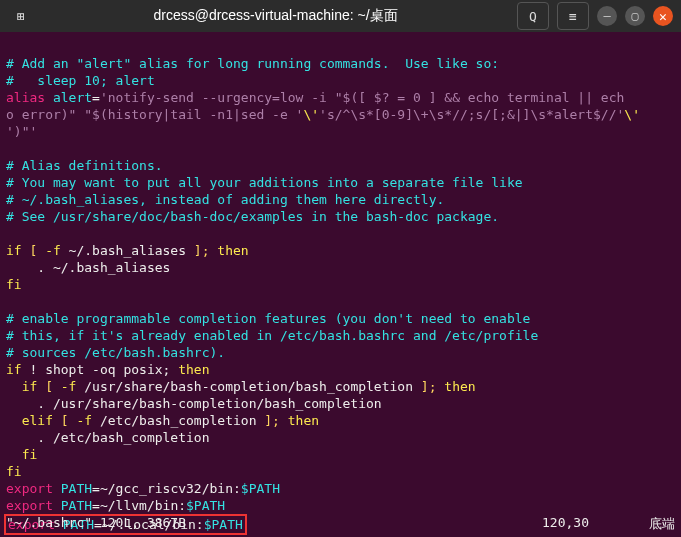 The width and height of the screenshot is (681, 537). What do you see at coordinates (533, 16) in the screenshot?
I see `search-button: Q` at bounding box center [533, 16].